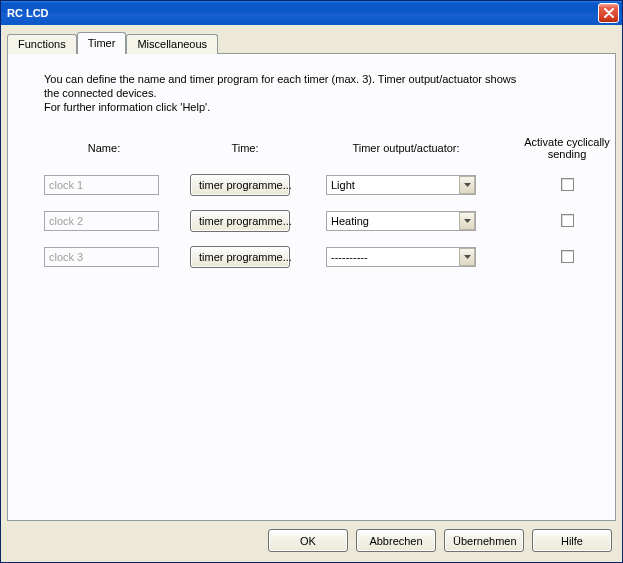 Image resolution: width=623 pixels, height=563 pixels. What do you see at coordinates (395, 257) in the screenshot?
I see `output-value-3: ----------` at bounding box center [395, 257].